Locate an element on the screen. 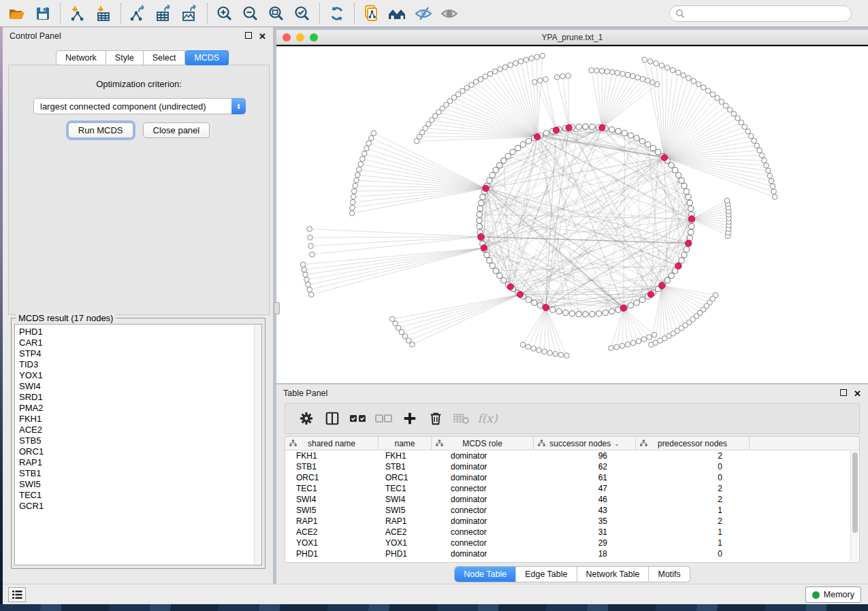  splitter-grip is located at coordinates (276, 308).